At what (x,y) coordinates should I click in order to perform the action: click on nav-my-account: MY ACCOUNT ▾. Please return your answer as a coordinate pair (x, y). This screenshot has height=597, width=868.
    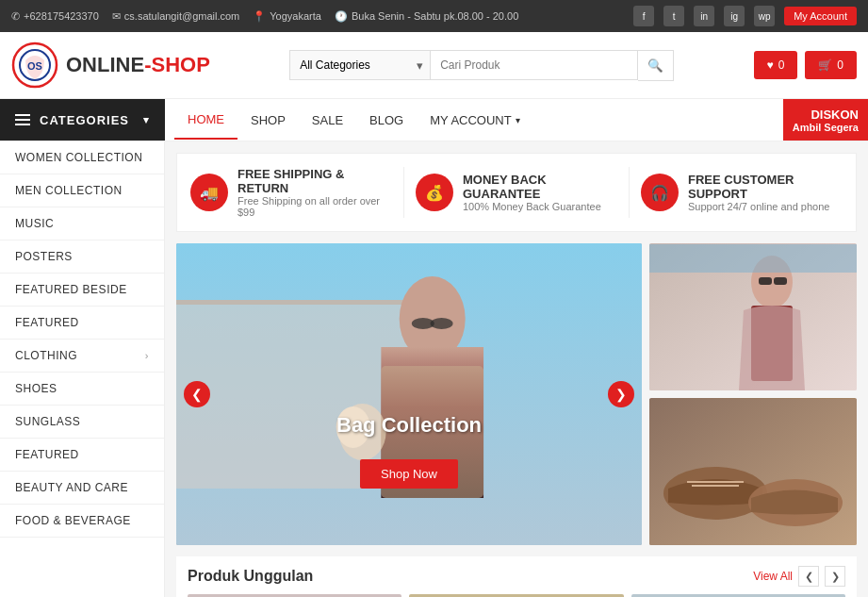
    Looking at the image, I should click on (475, 121).